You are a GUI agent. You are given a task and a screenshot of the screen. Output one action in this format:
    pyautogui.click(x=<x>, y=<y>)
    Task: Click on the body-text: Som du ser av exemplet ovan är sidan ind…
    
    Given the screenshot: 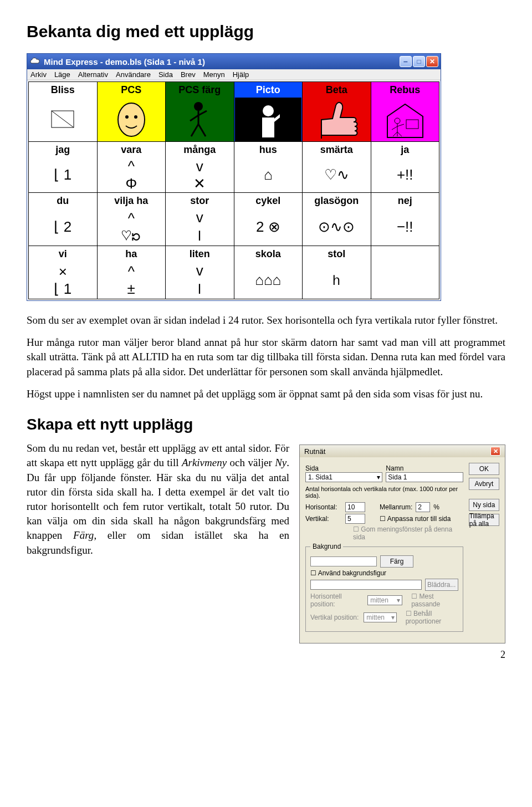 What is the action you would take?
    pyautogui.click(x=266, y=320)
    